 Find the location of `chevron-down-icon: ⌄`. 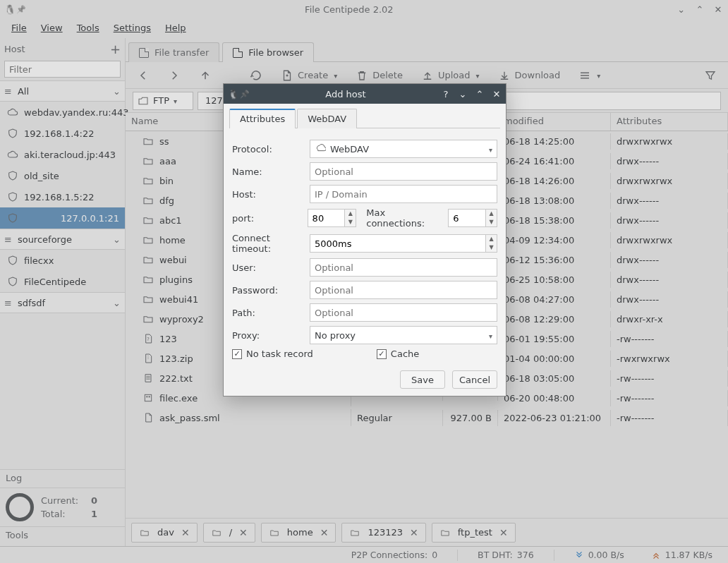

chevron-down-icon: ⌄ is located at coordinates (117, 240).